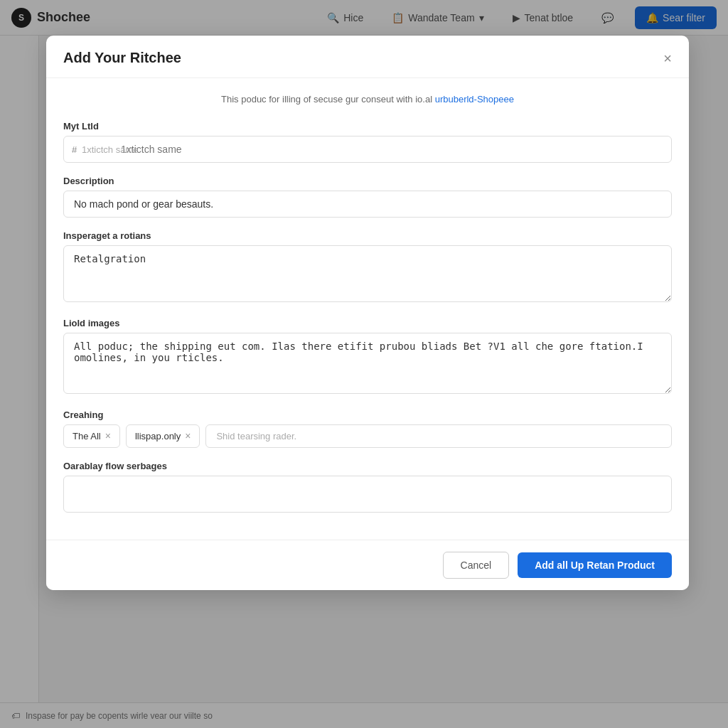  What do you see at coordinates (368, 142) in the screenshot?
I see `my-list-group: Myt Ltld # 1xtictch same` at bounding box center [368, 142].